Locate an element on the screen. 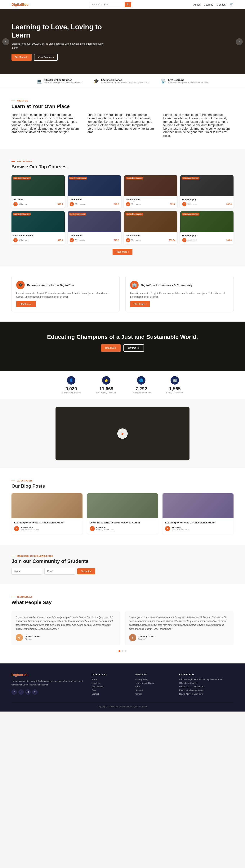  instructor-start-2-button: Start today › is located at coordinates (140, 304).